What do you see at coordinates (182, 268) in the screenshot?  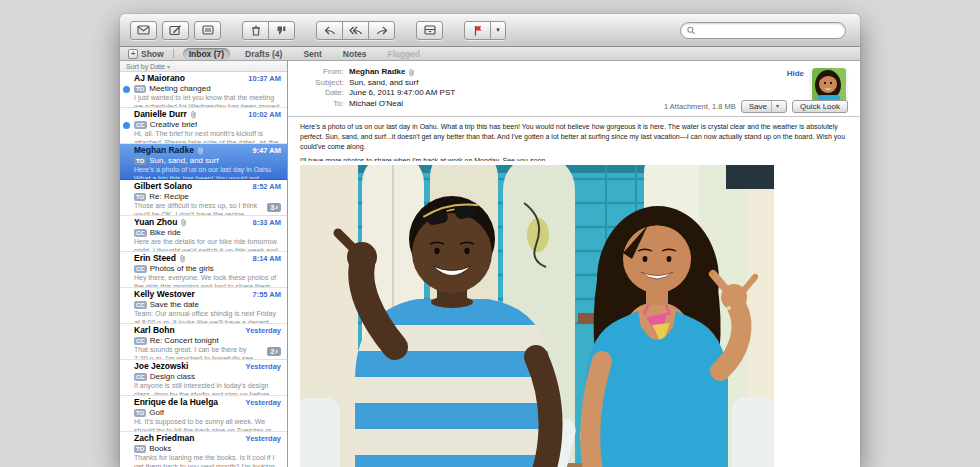 I see `message-subject: Photos of the girls` at bounding box center [182, 268].